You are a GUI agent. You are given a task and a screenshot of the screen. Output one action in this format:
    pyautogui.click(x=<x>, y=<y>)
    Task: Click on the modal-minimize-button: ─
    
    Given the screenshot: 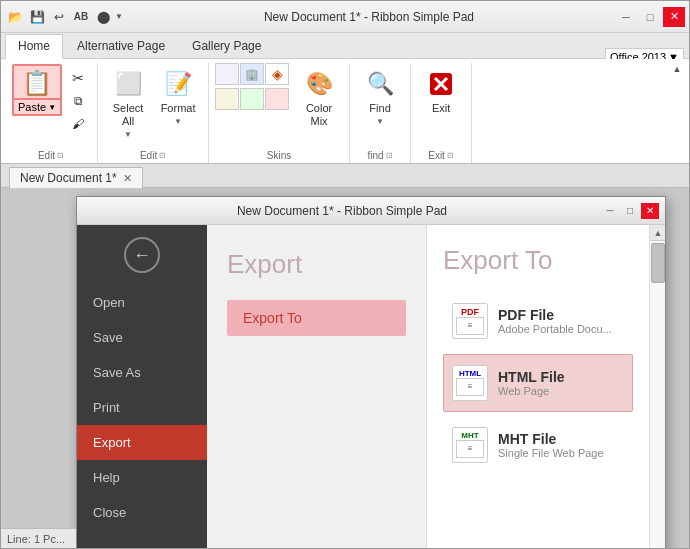 What is the action you would take?
    pyautogui.click(x=610, y=211)
    